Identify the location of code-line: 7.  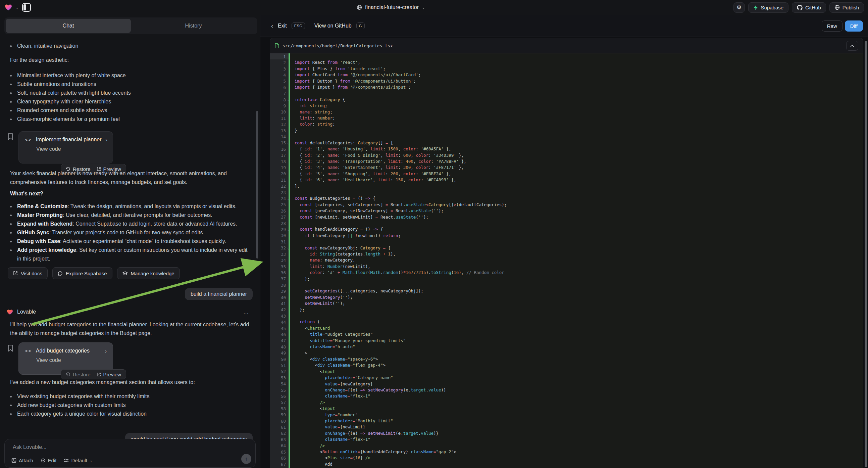
(567, 93).